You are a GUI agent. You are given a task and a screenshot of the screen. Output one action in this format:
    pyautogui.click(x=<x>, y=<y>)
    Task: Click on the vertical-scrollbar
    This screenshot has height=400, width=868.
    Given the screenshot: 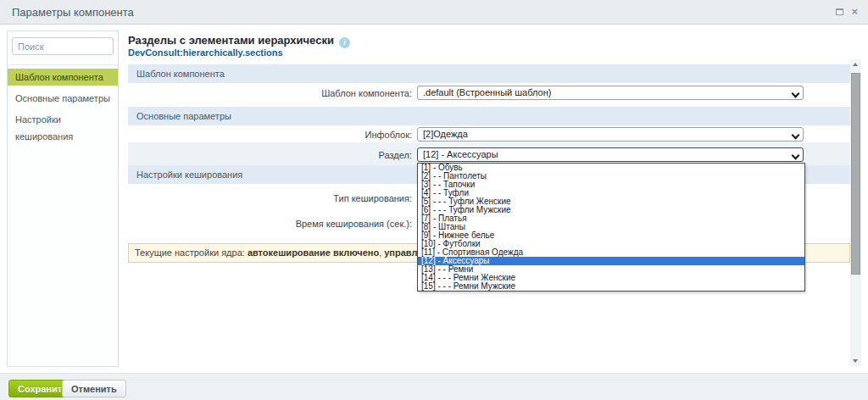 What is the action you would take?
    pyautogui.click(x=856, y=213)
    